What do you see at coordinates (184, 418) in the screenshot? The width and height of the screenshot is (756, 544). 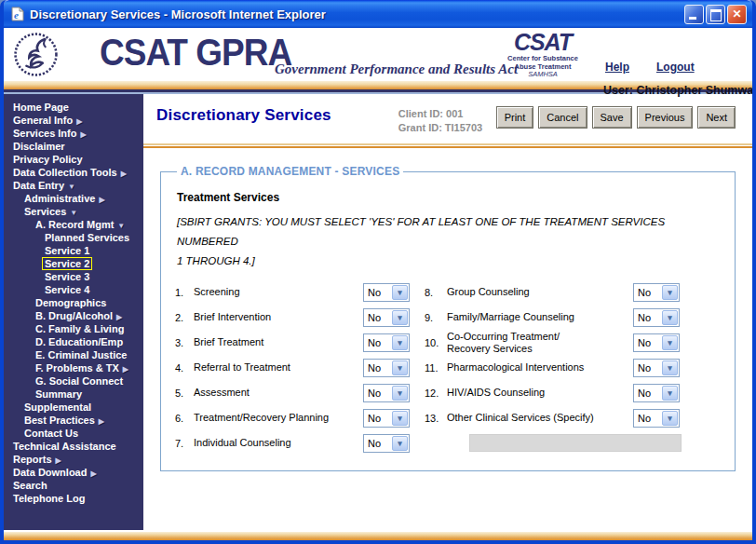 I see `service-number: 6.` at bounding box center [184, 418].